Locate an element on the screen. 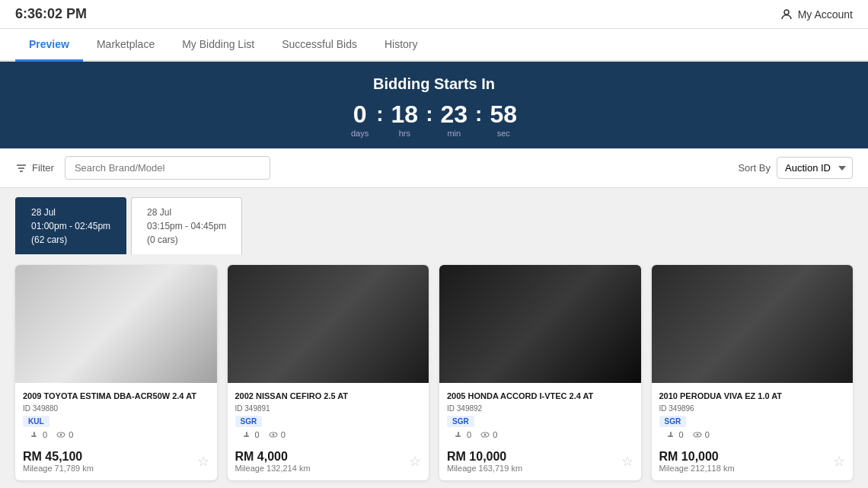  date-tab-2: 28 Jul 03:15pm - 04:45pm (0 cars) is located at coordinates (187, 225).